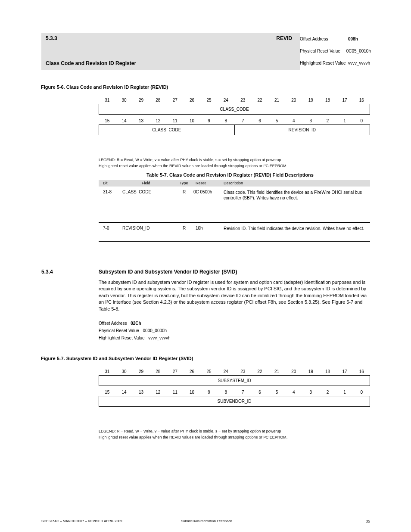 The image size is (411, 532). Describe the element at coordinates (134, 338) in the screenshot. I see `hi-line: Highlighted Reset Value vvvv_vvvvh` at that location.